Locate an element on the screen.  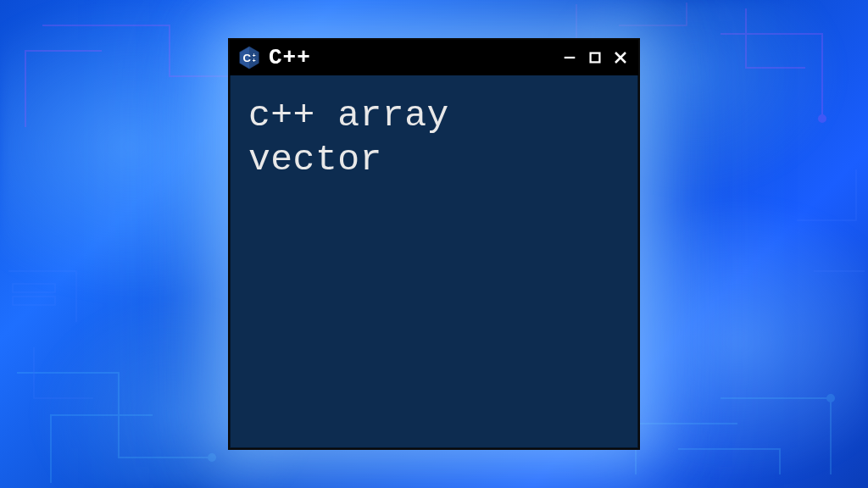
close-button is located at coordinates (620, 58).